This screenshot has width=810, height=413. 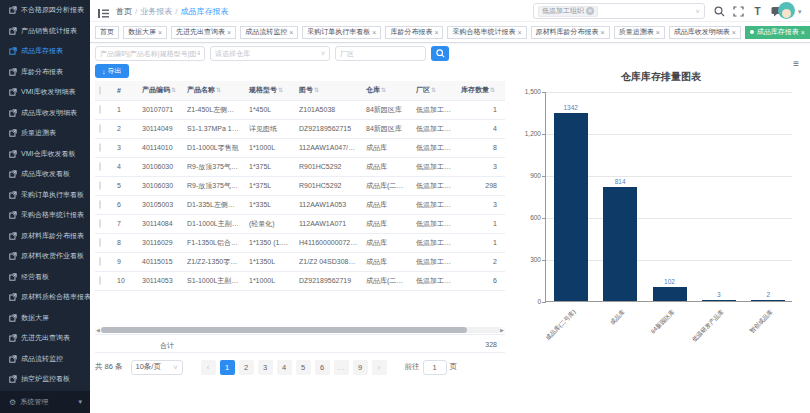 What do you see at coordinates (758, 12) in the screenshot?
I see `font-size-icon: T` at bounding box center [758, 12].